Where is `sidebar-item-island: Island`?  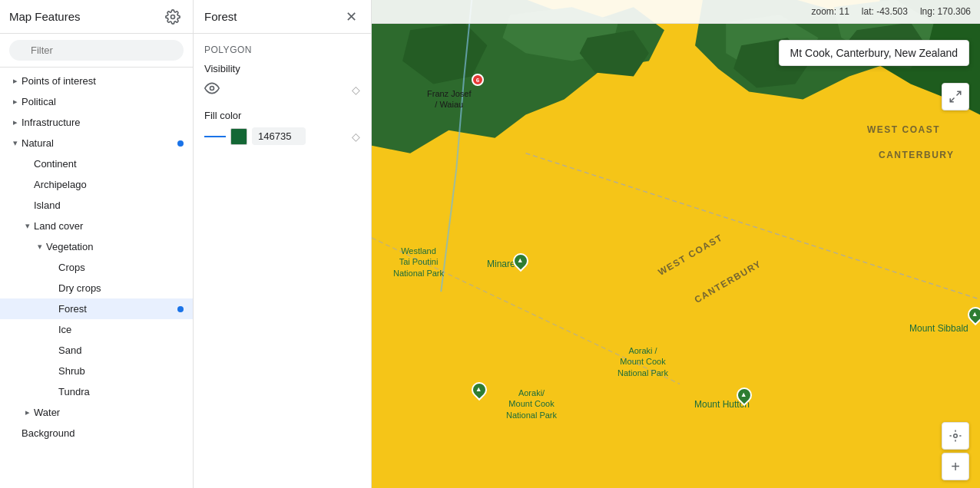
sidebar-item-island: Island is located at coordinates (97, 206).